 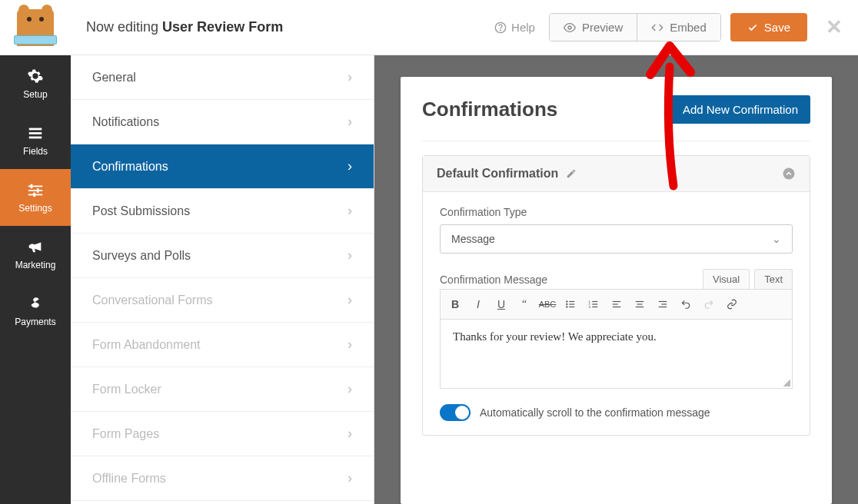 What do you see at coordinates (35, 84) in the screenshot?
I see `nav-setup: Setup` at bounding box center [35, 84].